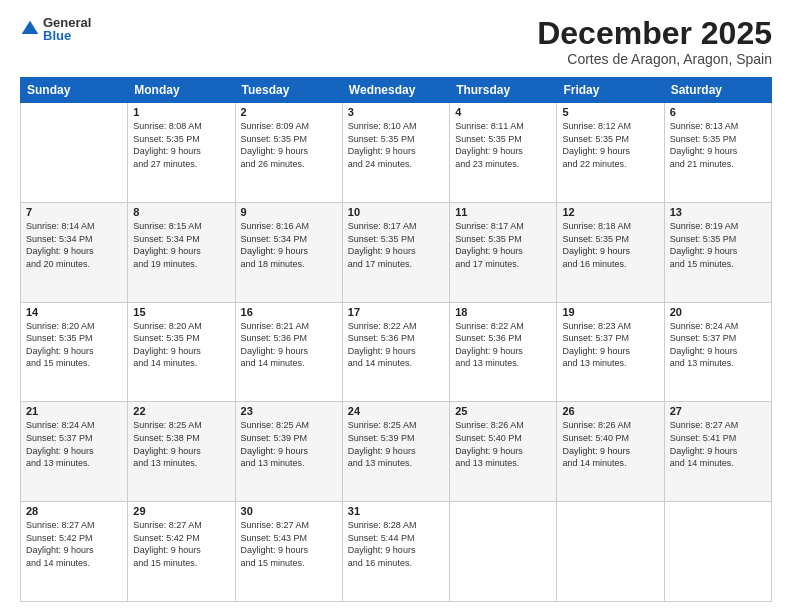 The width and height of the screenshot is (792, 612). Describe the element at coordinates (74, 552) in the screenshot. I see `calendar-cell: 28Sunrise: 8:27 AM Sunset: 5:42 PM Dayli…` at that location.